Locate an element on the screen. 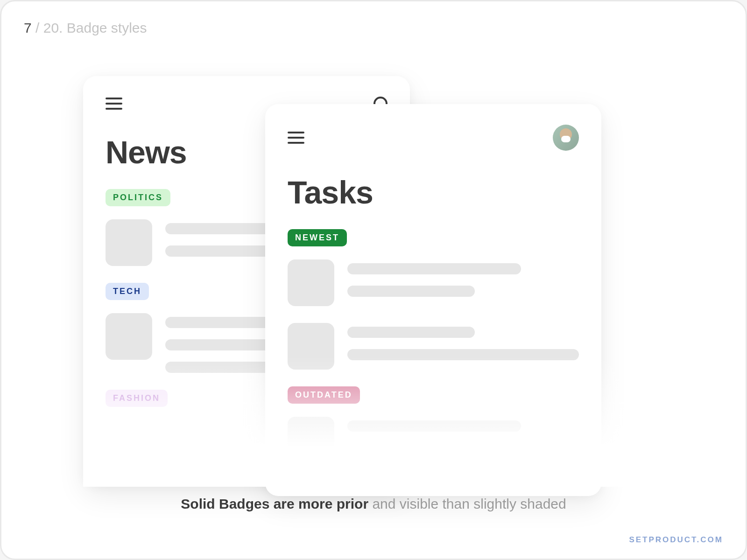 Image resolution: width=747 pixels, height=560 pixels. watermark: SETPRODUCT.COM is located at coordinates (676, 540).